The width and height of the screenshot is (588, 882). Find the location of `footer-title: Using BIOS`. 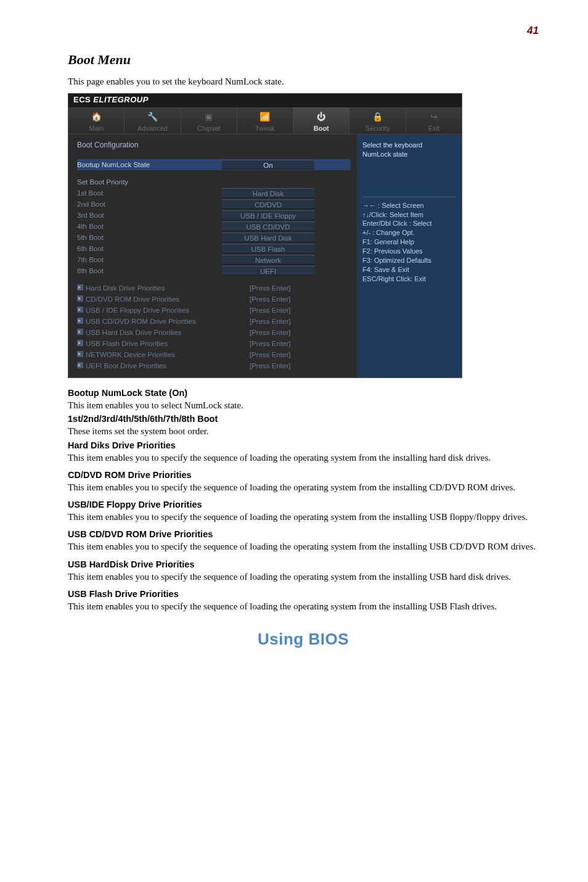

footer-title: Using BIOS is located at coordinates (303, 639).